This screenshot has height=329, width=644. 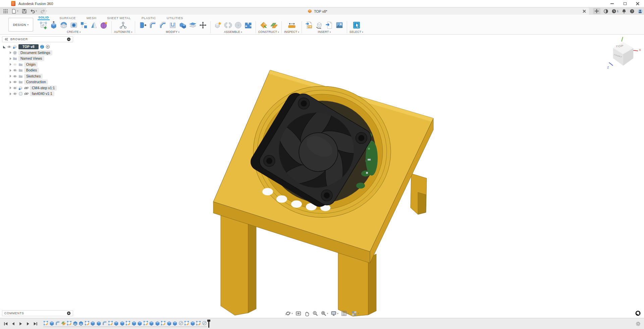 What do you see at coordinates (94, 25) in the screenshot?
I see `mirror-button` at bounding box center [94, 25].